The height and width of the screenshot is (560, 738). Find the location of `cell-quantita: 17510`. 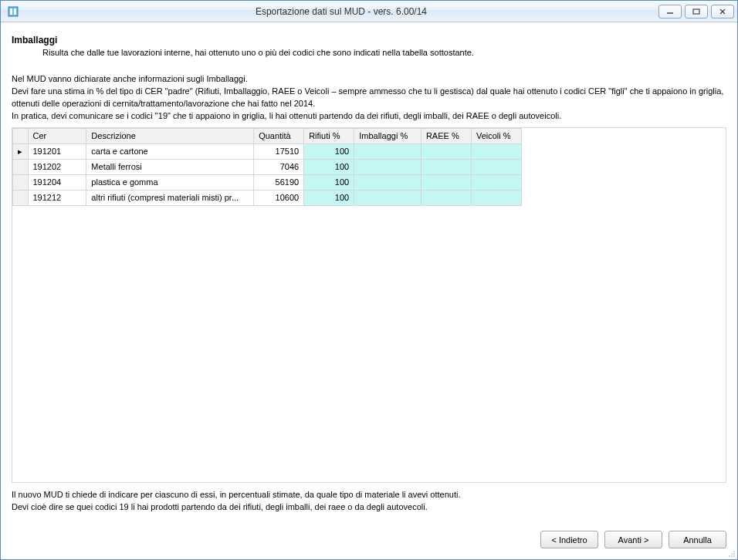

cell-quantita: 17510 is located at coordinates (279, 151).